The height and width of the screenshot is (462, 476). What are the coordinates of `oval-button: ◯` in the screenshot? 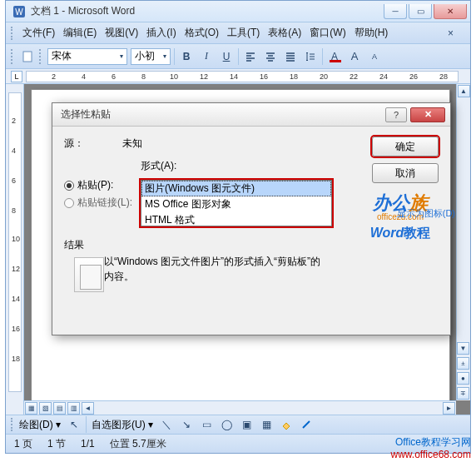 It's located at (226, 425).